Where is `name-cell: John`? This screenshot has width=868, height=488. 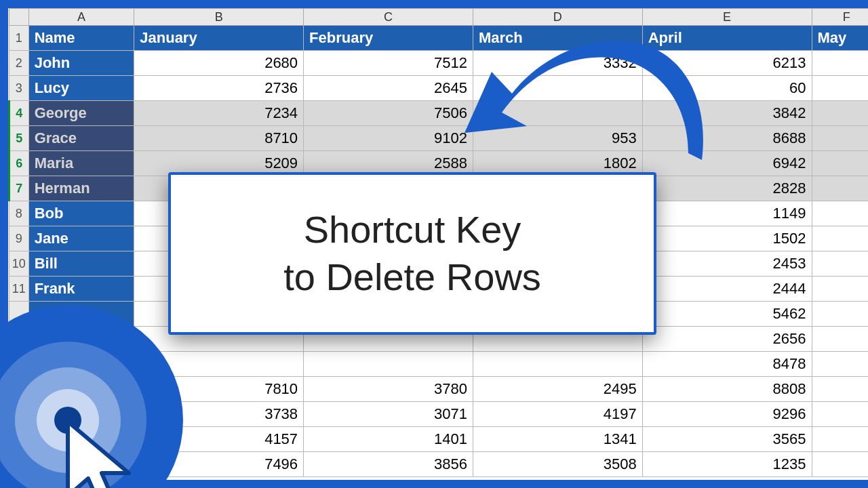 name-cell: John is located at coordinates (81, 64).